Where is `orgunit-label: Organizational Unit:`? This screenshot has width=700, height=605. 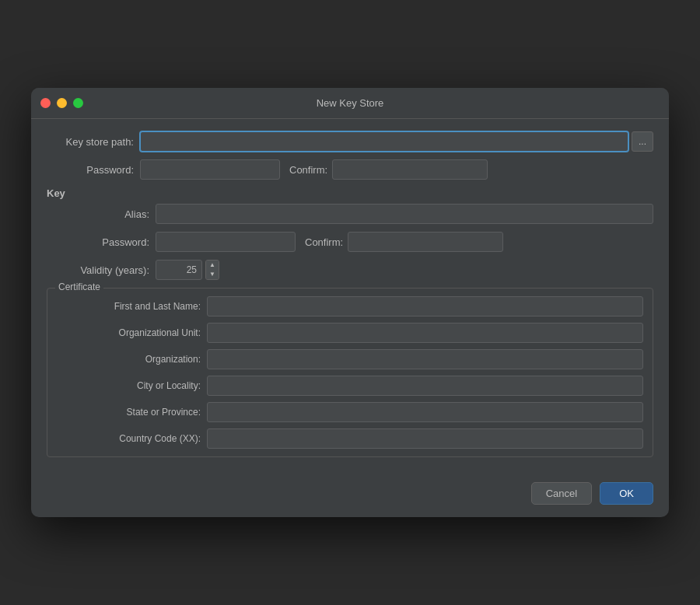 orgunit-label: Organizational Unit: is located at coordinates (135, 333).